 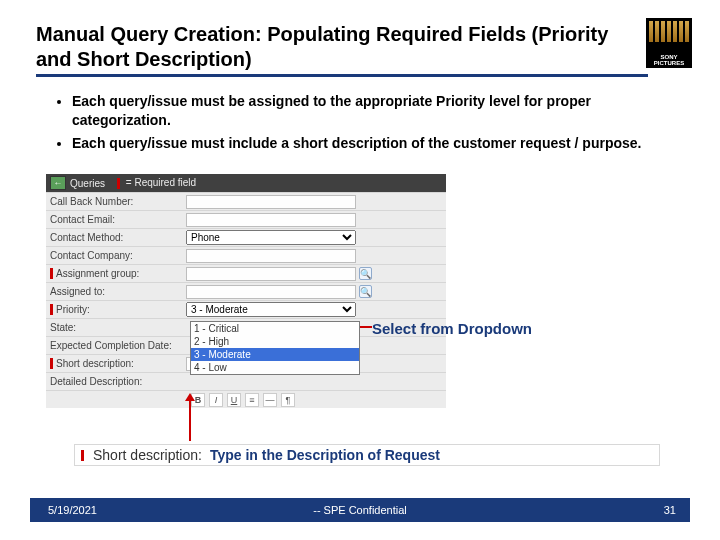 I want to click on callout-description: Type in the Description of Request, so click(x=325, y=455).